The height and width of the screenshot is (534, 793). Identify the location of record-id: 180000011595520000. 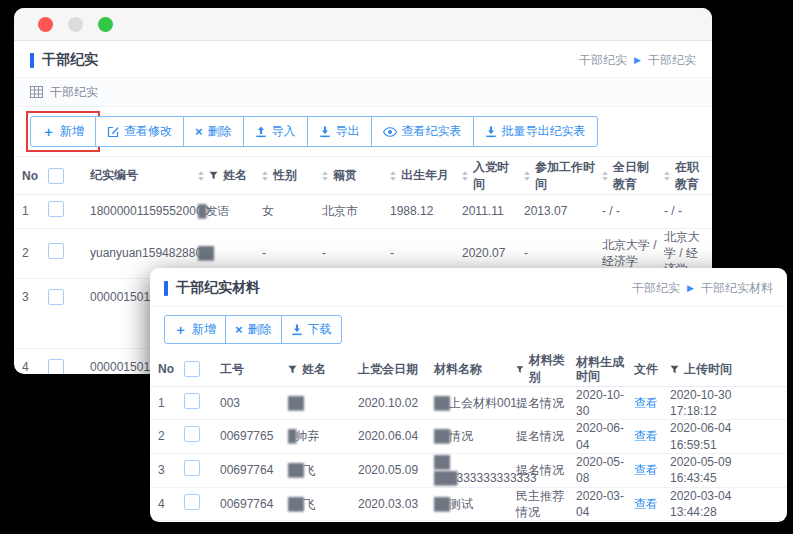
(144, 211).